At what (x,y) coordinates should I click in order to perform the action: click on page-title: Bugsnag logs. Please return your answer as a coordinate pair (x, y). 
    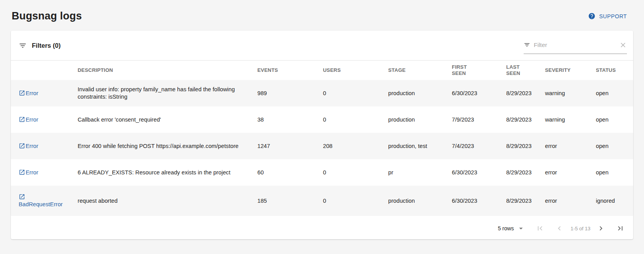
    Looking at the image, I should click on (47, 16).